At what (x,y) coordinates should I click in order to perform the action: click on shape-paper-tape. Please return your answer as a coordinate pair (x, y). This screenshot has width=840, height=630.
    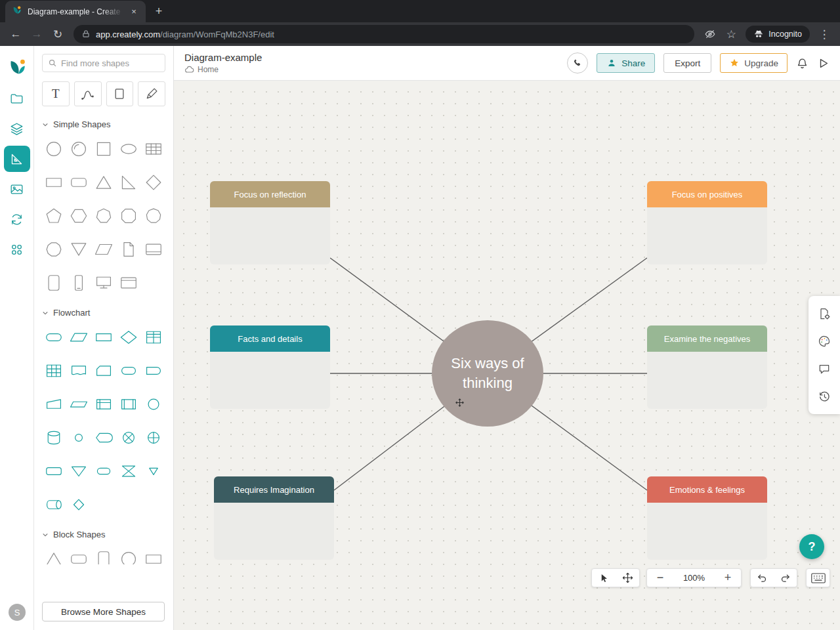
    Looking at the image, I should click on (79, 404).